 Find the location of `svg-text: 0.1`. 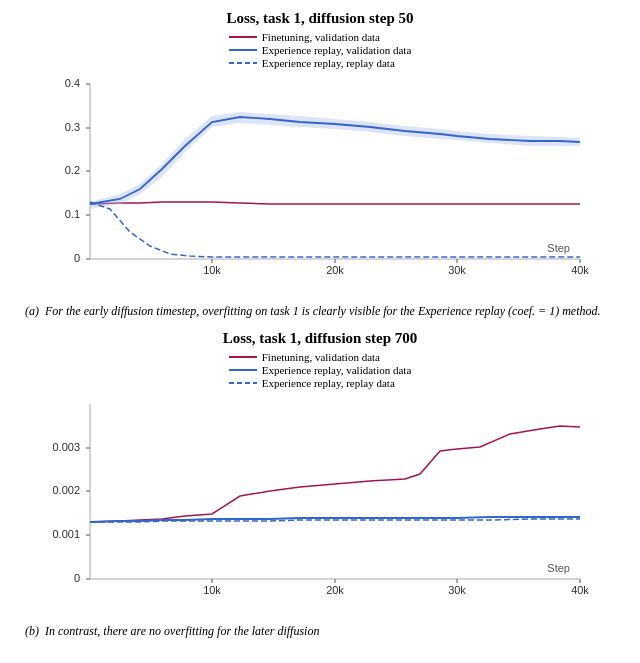

svg-text: 0.1 is located at coordinates (72, 214).